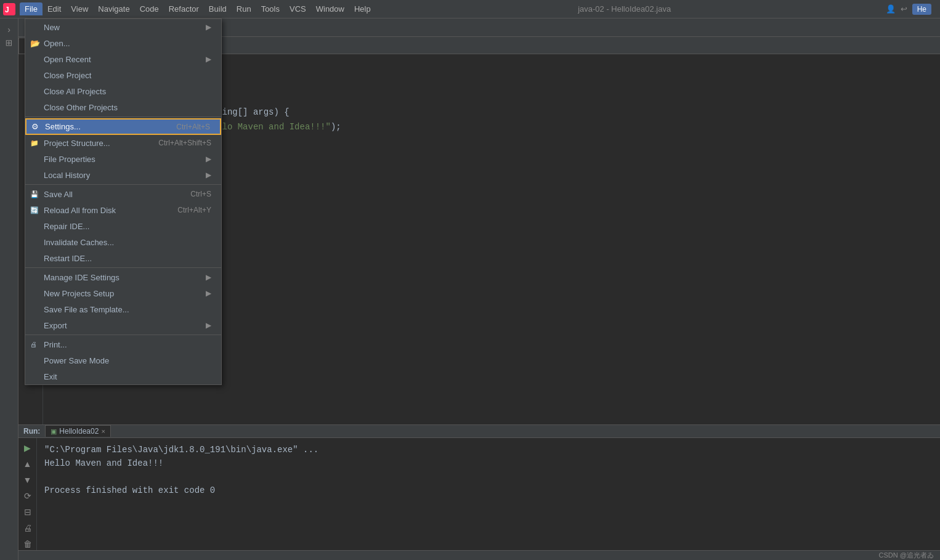  Describe the element at coordinates (123, 277) in the screenshot. I see `menu-item-manage-ide-settings: Manage IDE Settings ▶` at that location.